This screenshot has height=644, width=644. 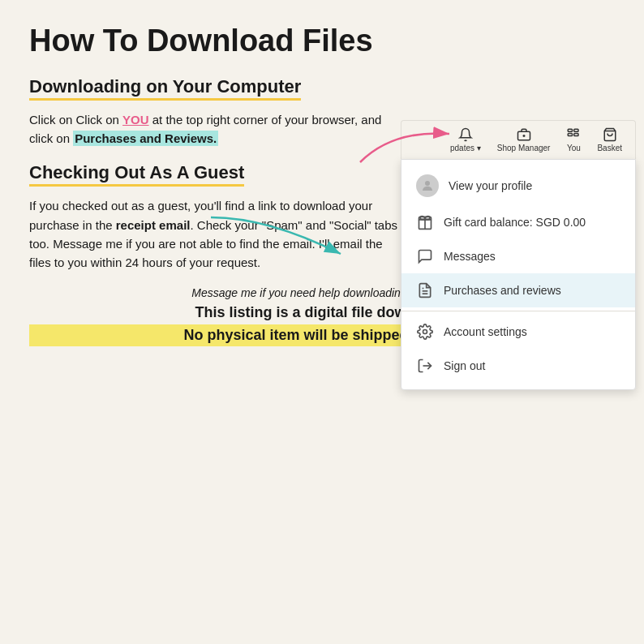 What do you see at coordinates (216, 130) in the screenshot?
I see `section1-body: Click on Click on YOU at the top right c…` at bounding box center [216, 130].